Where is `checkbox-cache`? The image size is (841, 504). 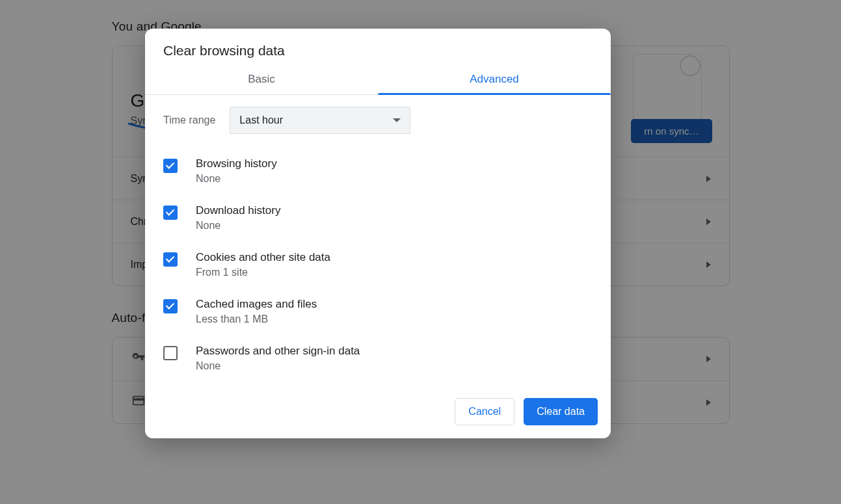
checkbox-cache is located at coordinates (170, 306).